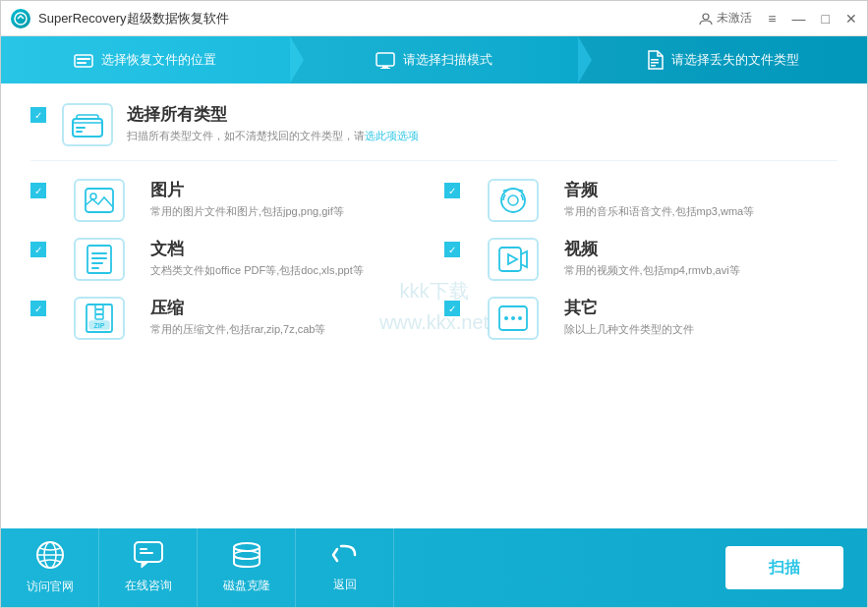 The width and height of the screenshot is (868, 608). What do you see at coordinates (826, 19) in the screenshot?
I see `maximize-button: □` at bounding box center [826, 19].